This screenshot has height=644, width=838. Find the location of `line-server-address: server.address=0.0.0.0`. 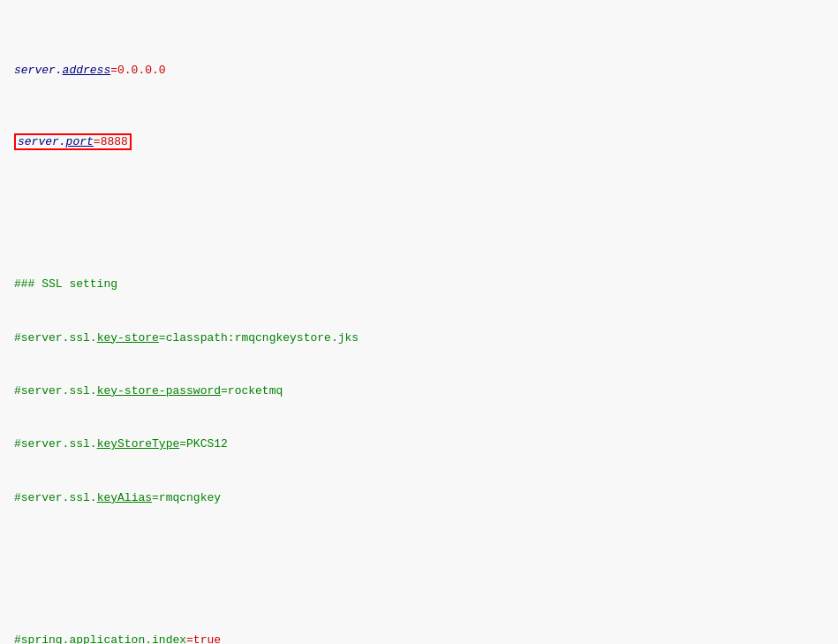

line-server-address: server.address=0.0.0.0 is located at coordinates (419, 71).